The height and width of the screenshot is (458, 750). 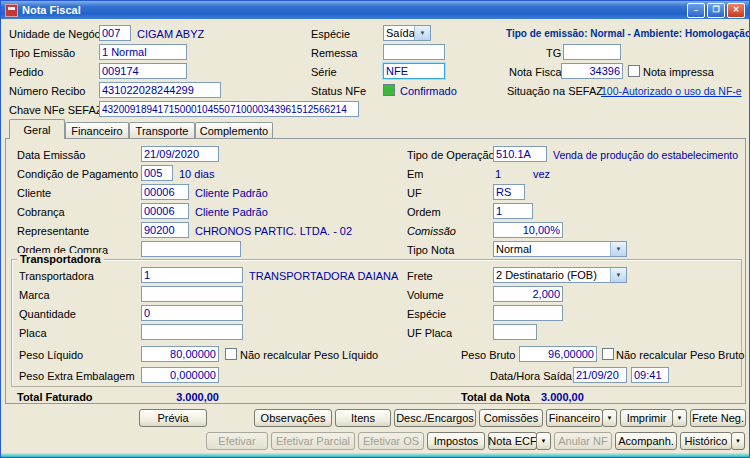 What do you see at coordinates (456, 441) in the screenshot?
I see `impostos-button: Impostos` at bounding box center [456, 441].